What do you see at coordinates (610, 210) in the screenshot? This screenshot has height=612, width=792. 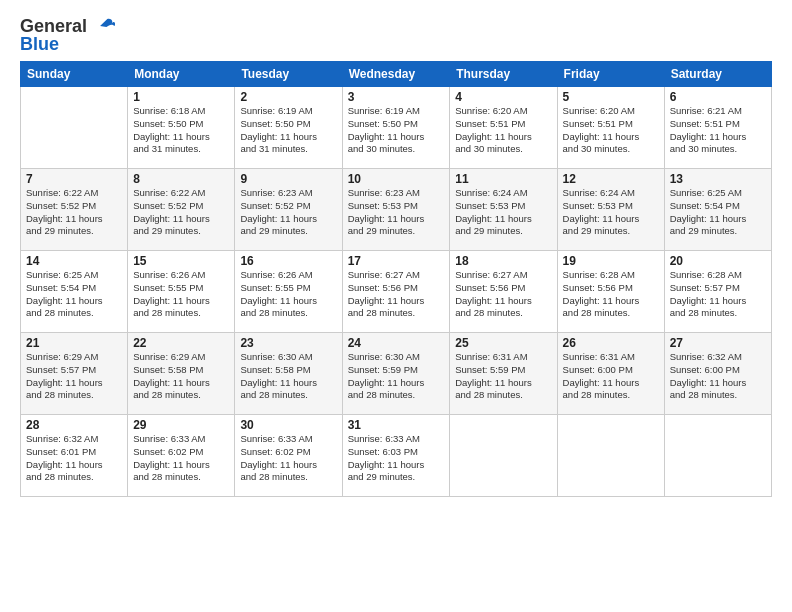 I see `calendar-cell: 12Sunrise: 6:24 AM Sunset: 5:53 PM Dayli…` at bounding box center [610, 210].